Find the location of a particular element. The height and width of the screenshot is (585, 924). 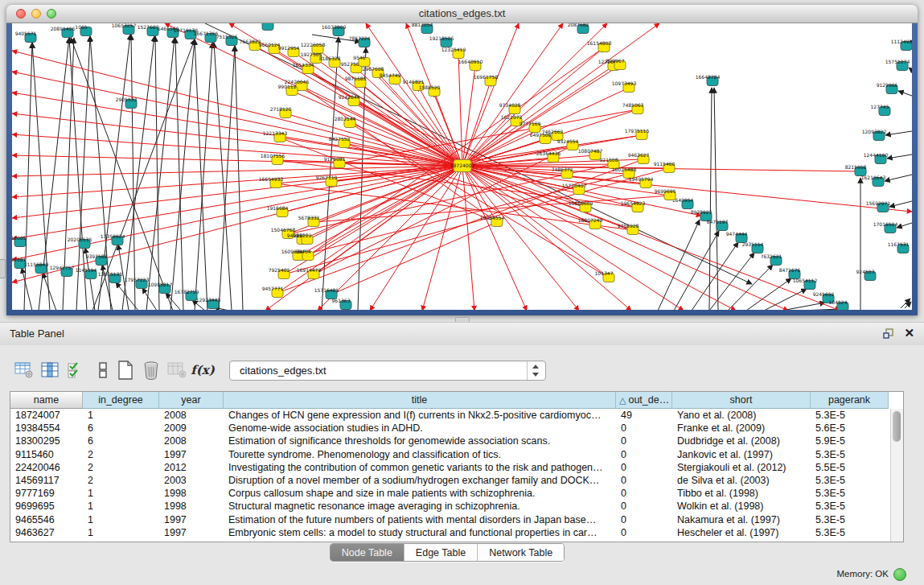

table-row: 911546021997Tourette syndrome. Phenomeno… is located at coordinates (457, 455).